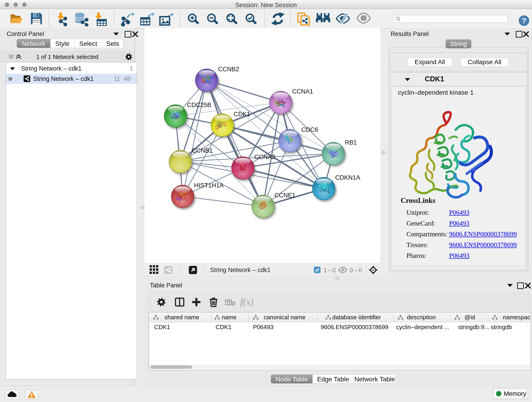 This screenshot has width=532, height=402. I want to click on svg-text: CCNB1, so click(202, 151).